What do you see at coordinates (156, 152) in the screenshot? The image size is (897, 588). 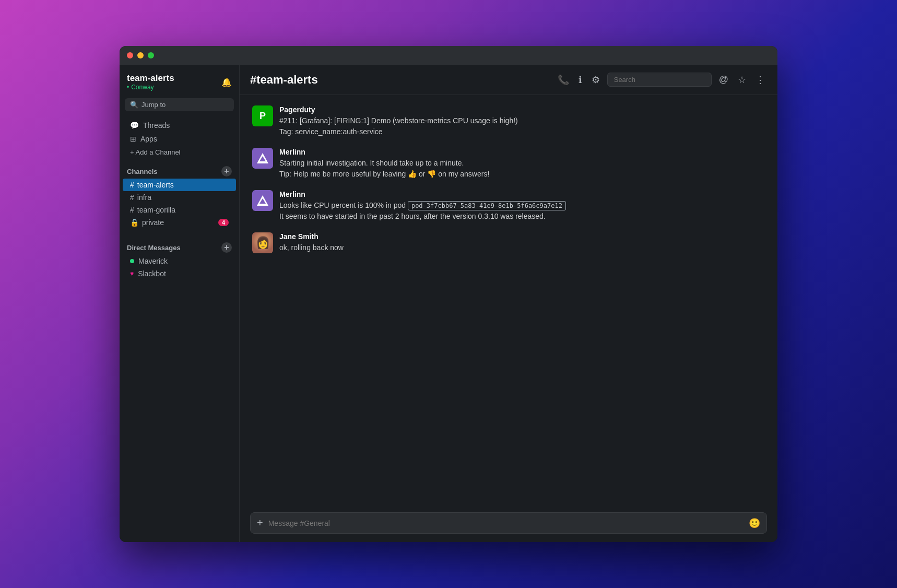 I see `add-channel-label: + Add a Channel` at bounding box center [156, 152].